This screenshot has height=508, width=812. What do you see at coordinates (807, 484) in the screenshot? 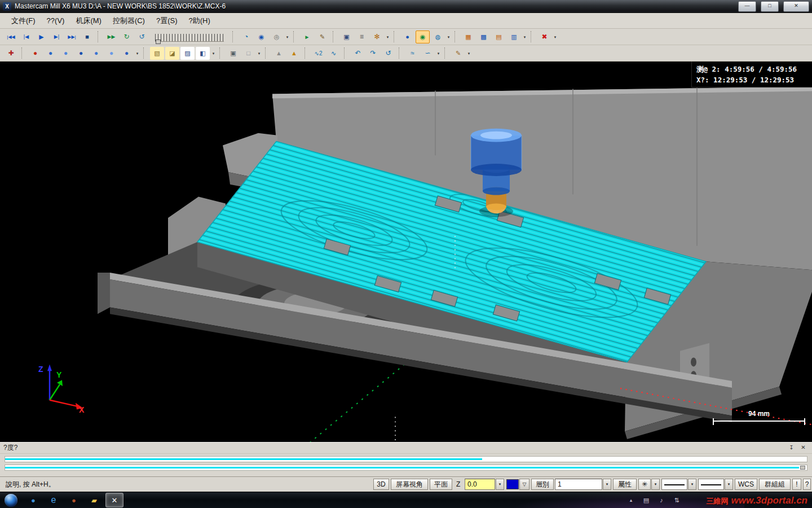
I see `help-button: ?` at bounding box center [807, 484].